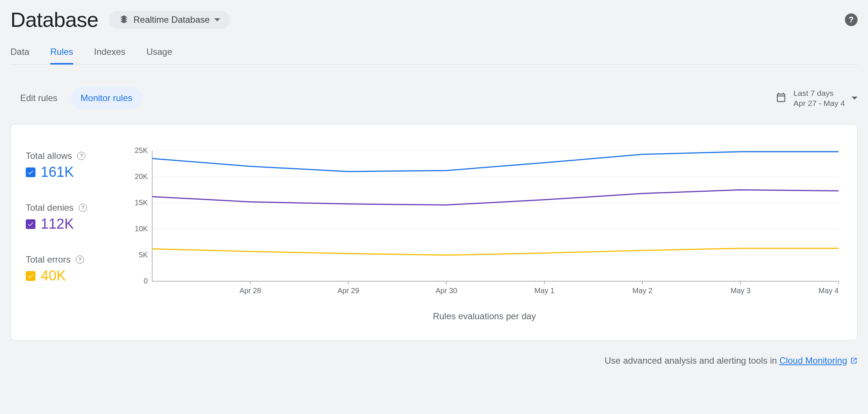 Image resolution: width=868 pixels, height=414 pixels. I want to click on tab-usage: Usage, so click(159, 56).